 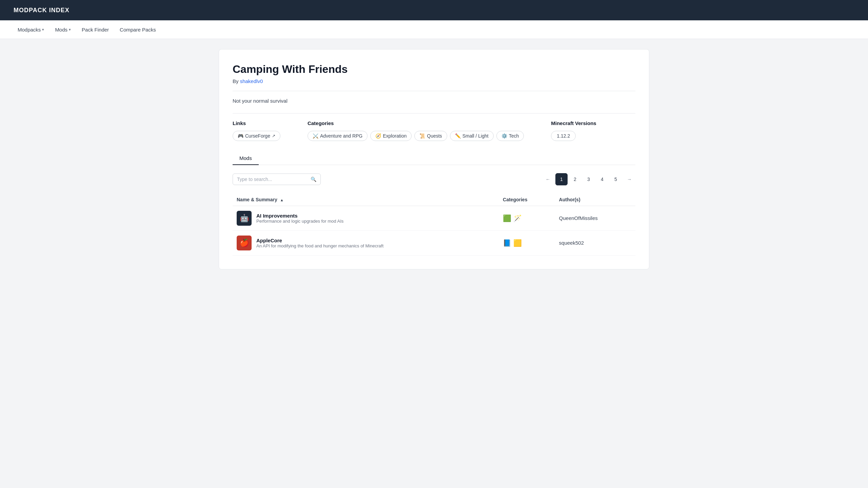 I want to click on mod-author-cell: QueenOfMissiles, so click(x=595, y=218).